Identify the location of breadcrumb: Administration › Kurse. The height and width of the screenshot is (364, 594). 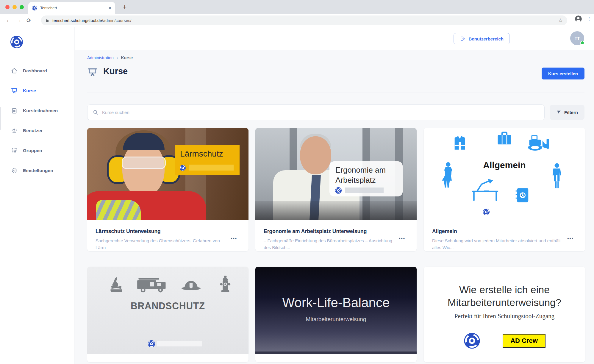
(110, 58).